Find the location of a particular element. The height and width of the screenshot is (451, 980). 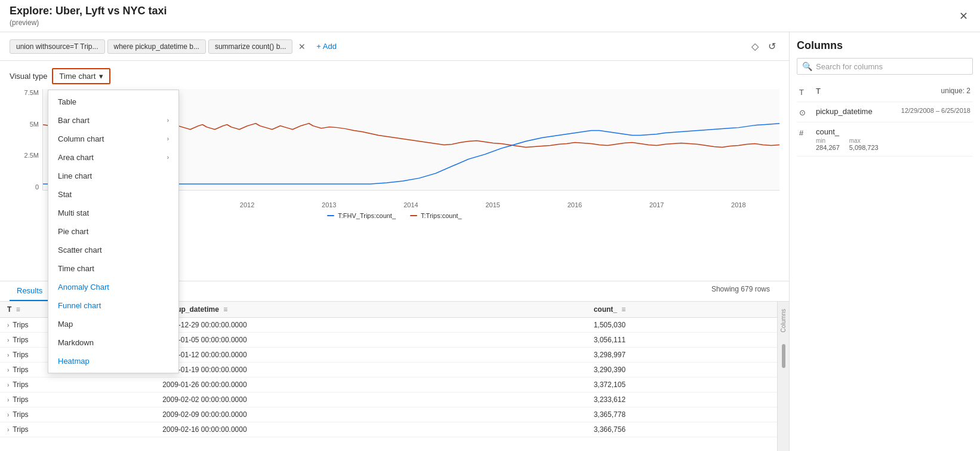

bookmark-button: ◇ is located at coordinates (755, 47).